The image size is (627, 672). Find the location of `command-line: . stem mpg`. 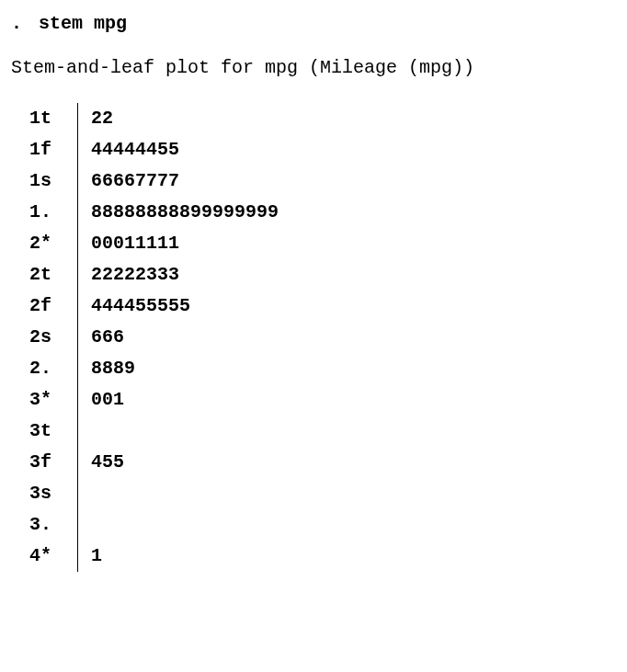

command-line: . stem mpg is located at coordinates (314, 24).